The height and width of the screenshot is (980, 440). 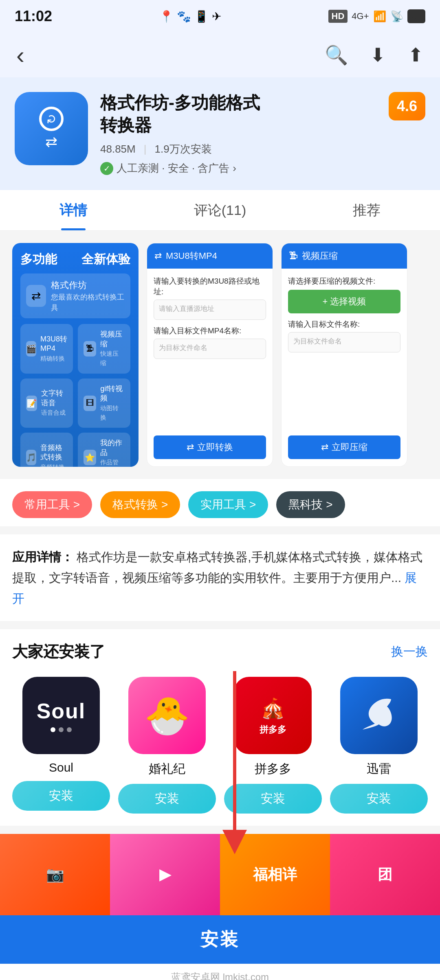 What do you see at coordinates (54, 349) in the screenshot?
I see `ss1-f0-text: M3U8转MP4精确转换` at bounding box center [54, 349].